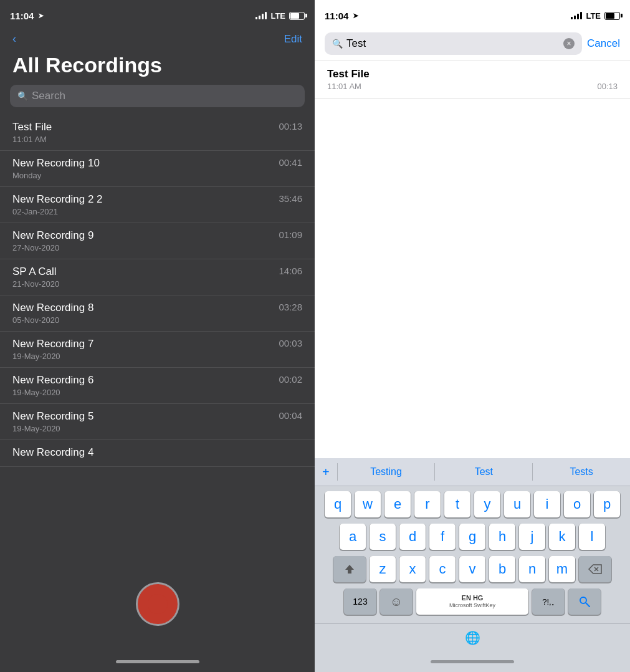 The height and width of the screenshot is (672, 630). Describe the element at coordinates (517, 504) in the screenshot. I see `key-u: u` at that location.